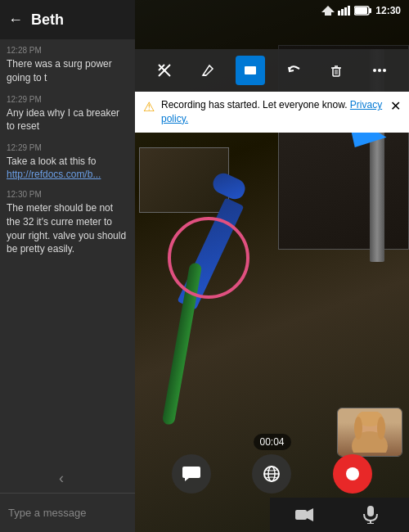  I want to click on recording-text: Recording has started. Let everyone know…, so click(272, 112).